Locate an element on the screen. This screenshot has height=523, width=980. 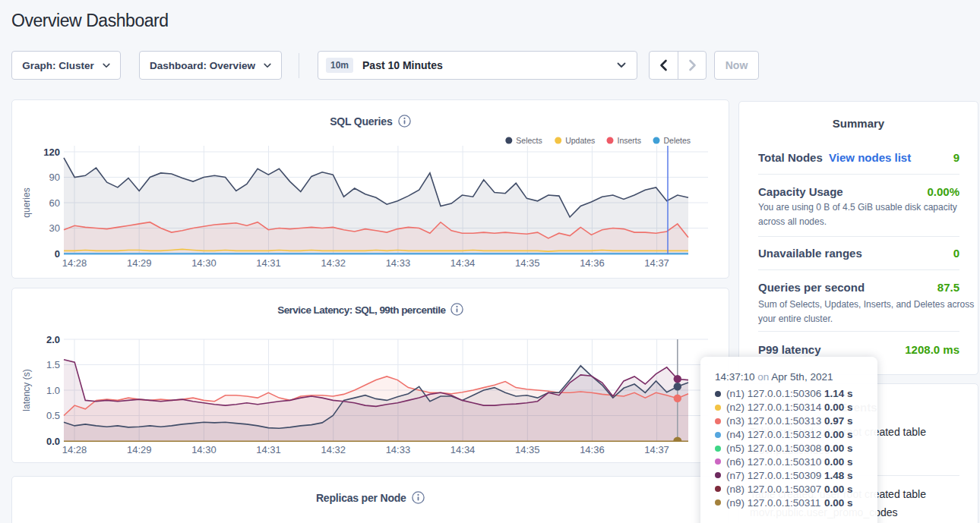
svg-text: 1.0 is located at coordinates (53, 390).